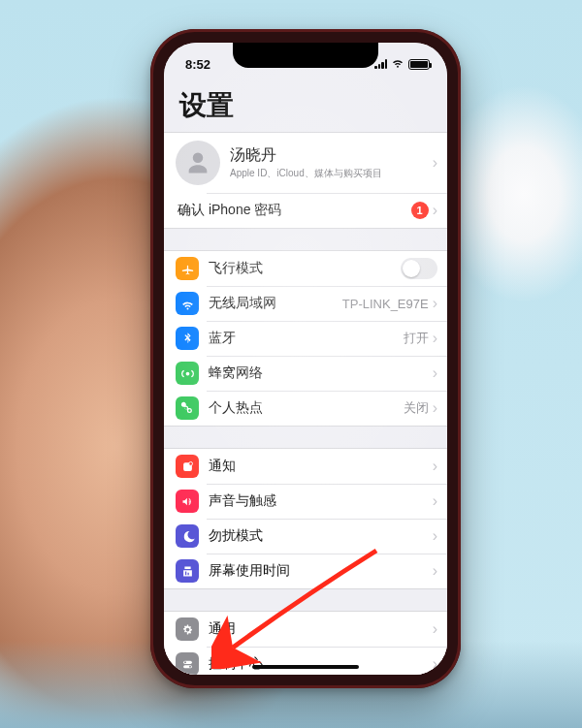  Describe the element at coordinates (306, 180) in the screenshot. I see `group-profile: 汤晓丹 Apple ID、iCloud、媒体与购买项目 › 确认 iPhone …` at that location.